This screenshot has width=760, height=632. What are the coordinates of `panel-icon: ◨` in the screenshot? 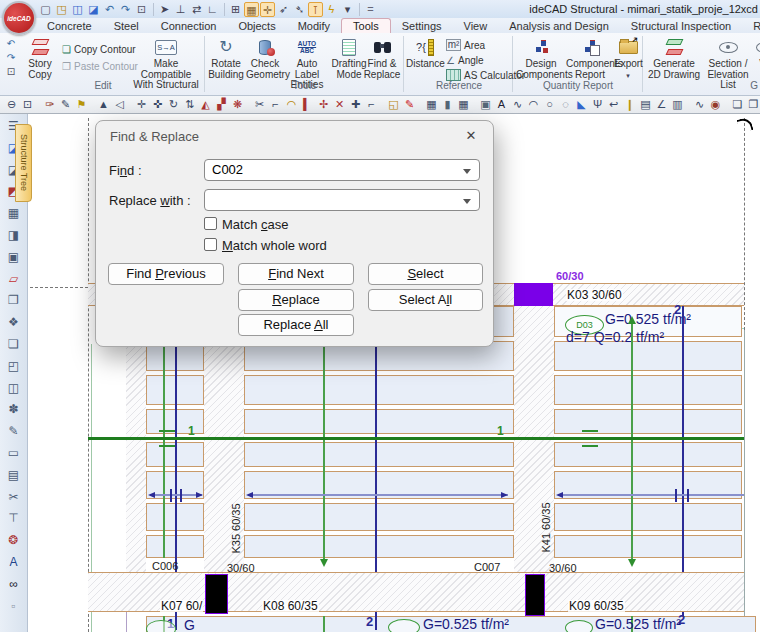 It's located at (14, 235).